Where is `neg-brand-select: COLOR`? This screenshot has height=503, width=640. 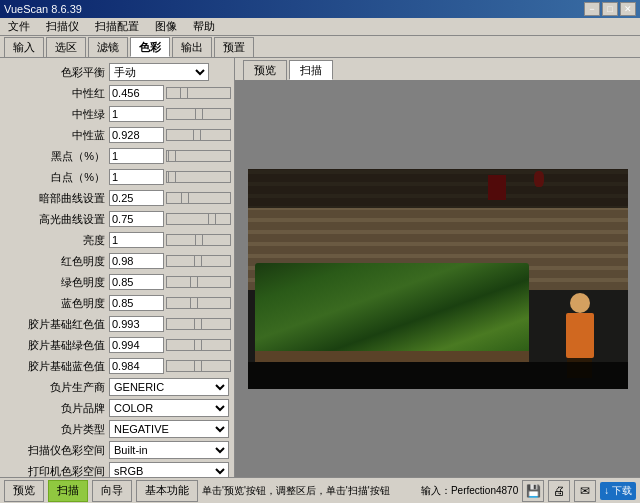 neg-brand-select: COLOR is located at coordinates (169, 408).